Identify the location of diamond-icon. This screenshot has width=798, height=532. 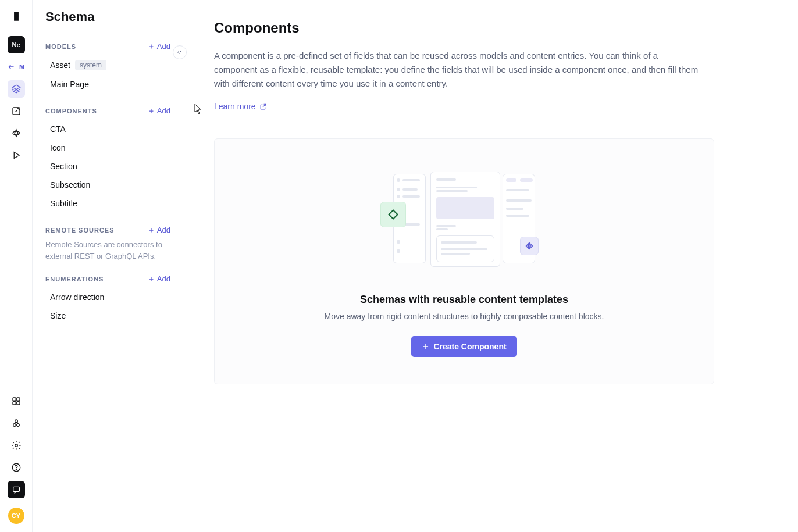
(393, 215).